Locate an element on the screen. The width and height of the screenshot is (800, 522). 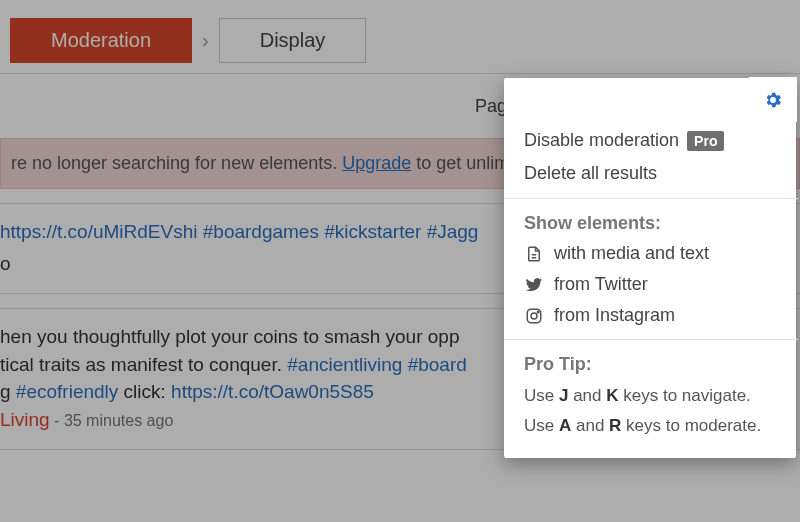
document-icon is located at coordinates (534, 254).